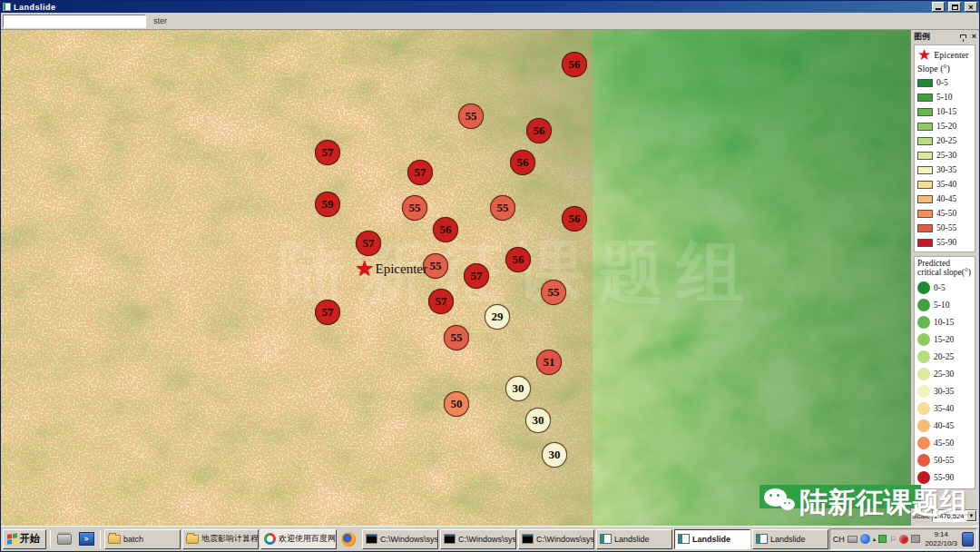  What do you see at coordinates (946, 323) in the screenshot?
I see `legend-class-row: 10-15` at bounding box center [946, 323].